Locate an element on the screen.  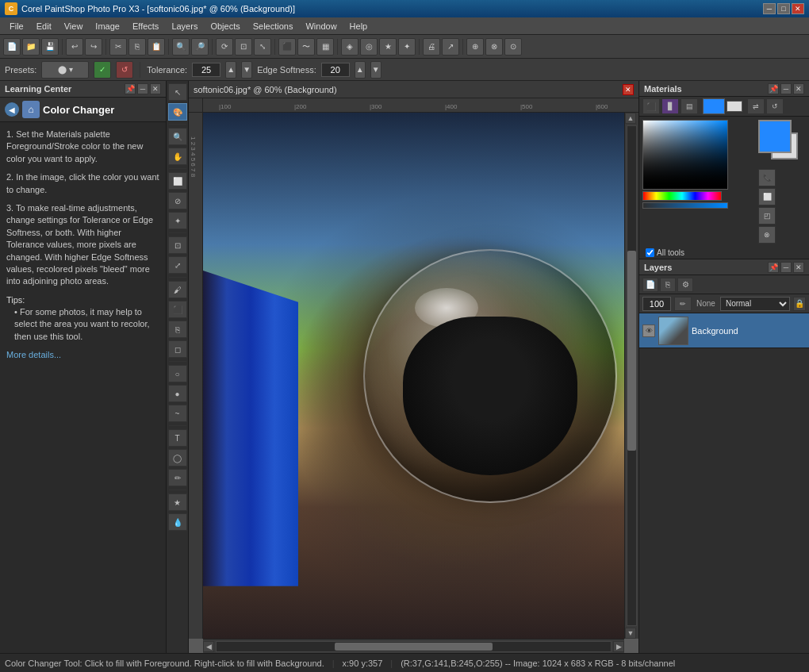
tool-straighten: ⤢ is located at coordinates (178, 265).